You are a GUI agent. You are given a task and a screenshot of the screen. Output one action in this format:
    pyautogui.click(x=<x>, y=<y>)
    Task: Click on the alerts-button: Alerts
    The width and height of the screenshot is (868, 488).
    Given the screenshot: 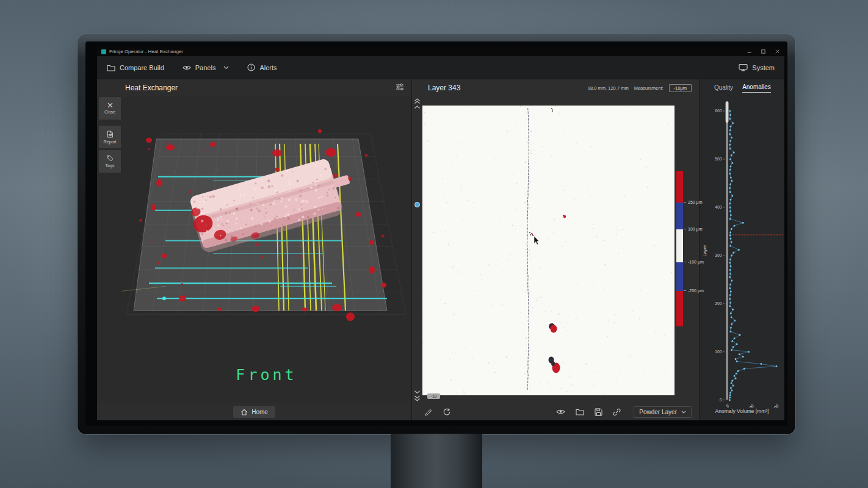 What is the action you would take?
    pyautogui.click(x=262, y=67)
    